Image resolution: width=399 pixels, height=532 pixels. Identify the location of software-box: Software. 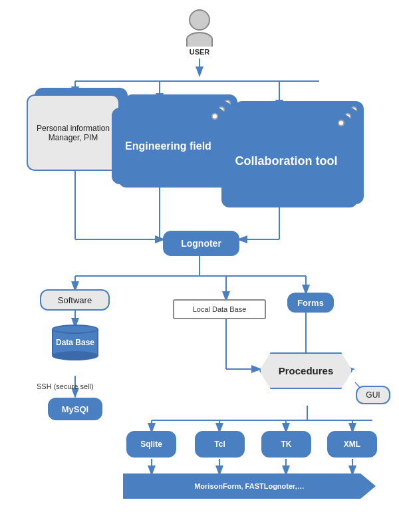
(74, 300).